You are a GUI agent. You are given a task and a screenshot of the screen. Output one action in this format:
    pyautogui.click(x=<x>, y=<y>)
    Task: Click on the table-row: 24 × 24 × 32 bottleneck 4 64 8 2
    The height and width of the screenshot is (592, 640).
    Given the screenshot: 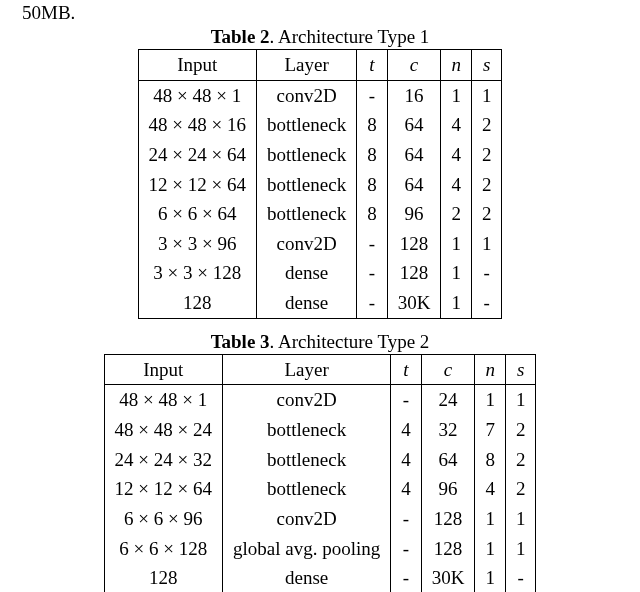 What is the action you would take?
    pyautogui.click(x=320, y=460)
    